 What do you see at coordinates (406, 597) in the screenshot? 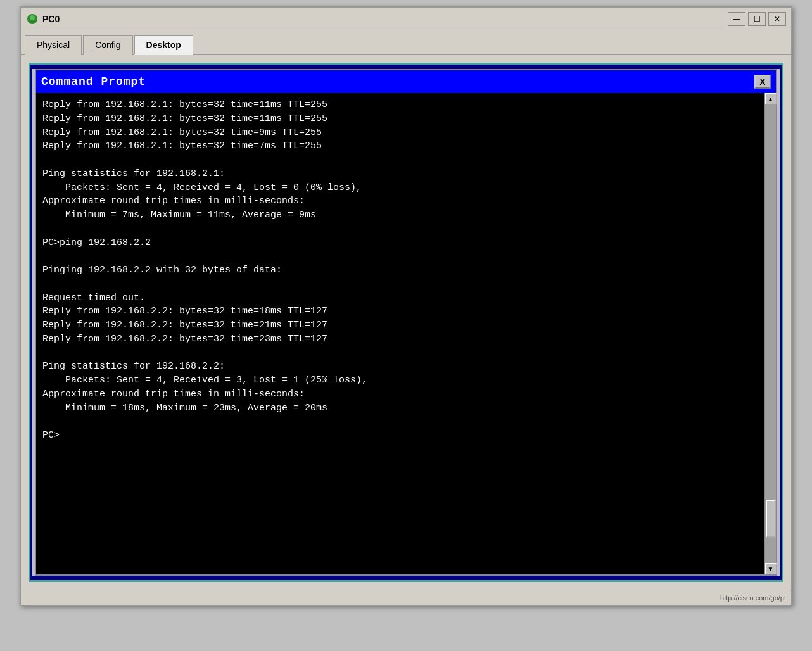
I see `status-bar: http://cisco.com/go/pt` at bounding box center [406, 597].